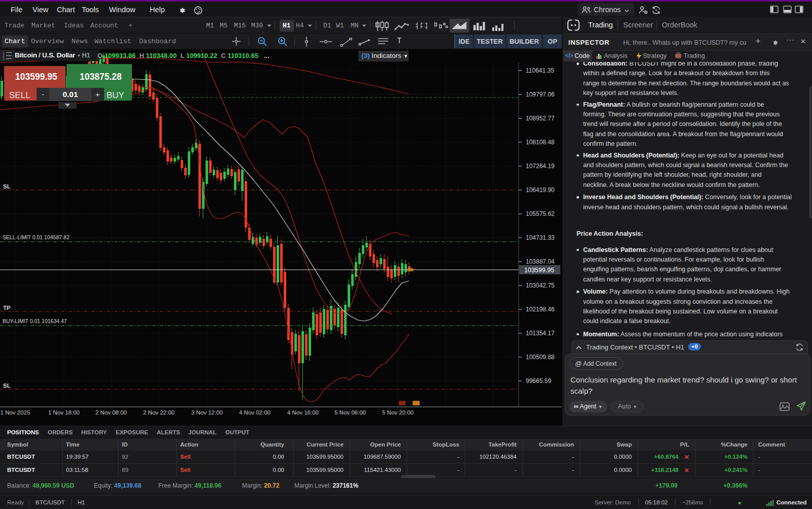  Describe the element at coordinates (540, 238) in the screenshot. I see `svg-text: 104731.33` at that location.